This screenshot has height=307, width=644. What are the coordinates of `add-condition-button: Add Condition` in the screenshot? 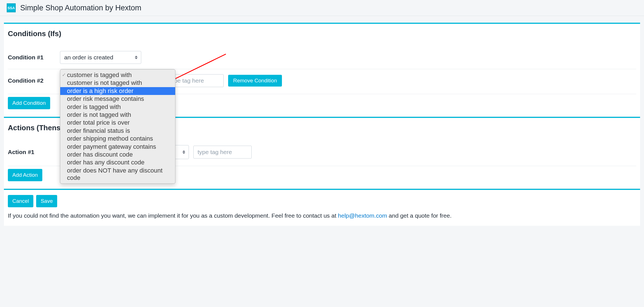 It's located at (29, 103).